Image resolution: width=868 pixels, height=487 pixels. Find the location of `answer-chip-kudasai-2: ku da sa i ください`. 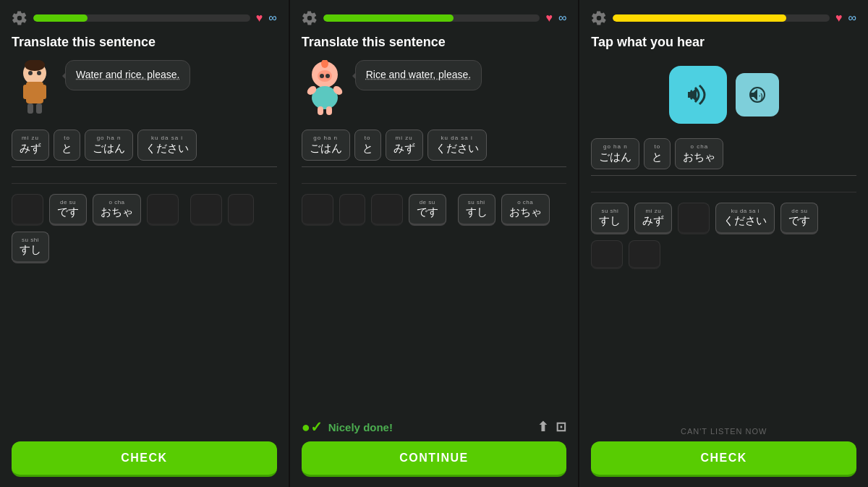

answer-chip-kudasai-2: ku da sa i ください is located at coordinates (457, 145).